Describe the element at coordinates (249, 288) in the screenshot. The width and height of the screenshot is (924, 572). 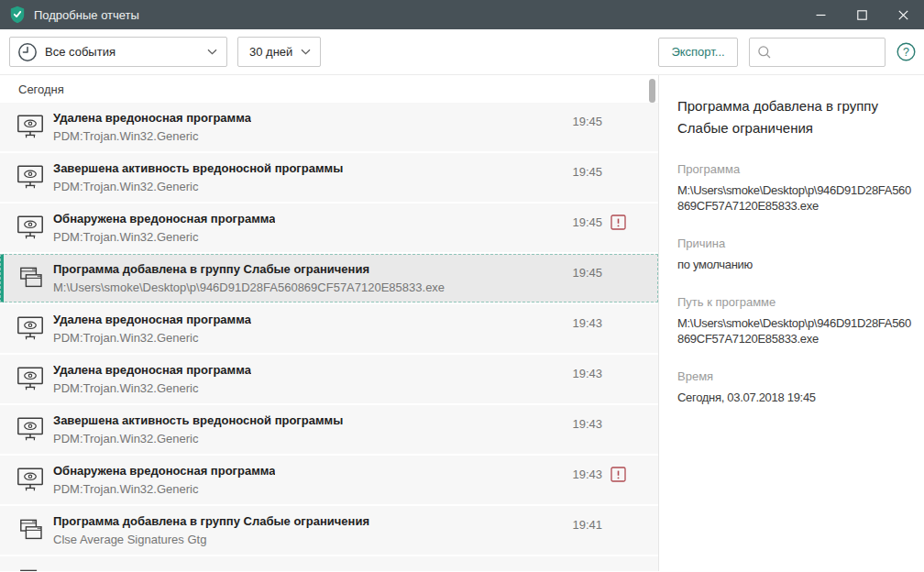
I see `event-subtitle: M:\Users\smoke\Desktop\p\946D91D28FA5608…` at that location.